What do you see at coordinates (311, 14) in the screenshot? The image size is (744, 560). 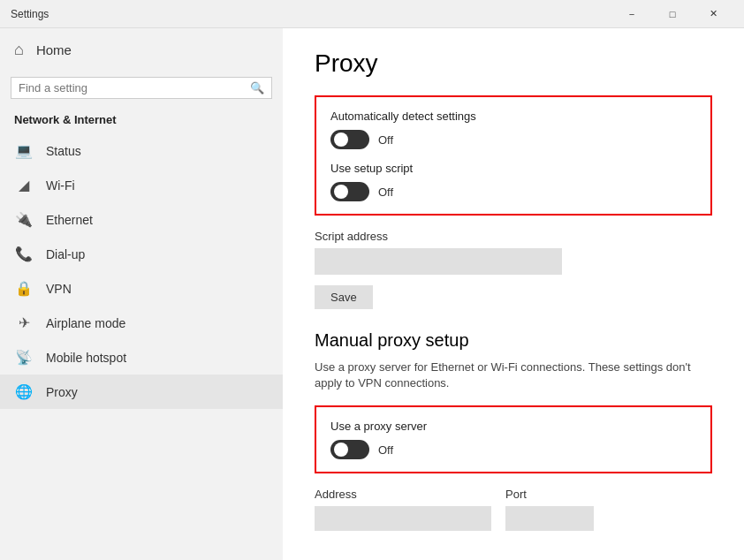 I see `titlebar-title: Settings` at bounding box center [311, 14].